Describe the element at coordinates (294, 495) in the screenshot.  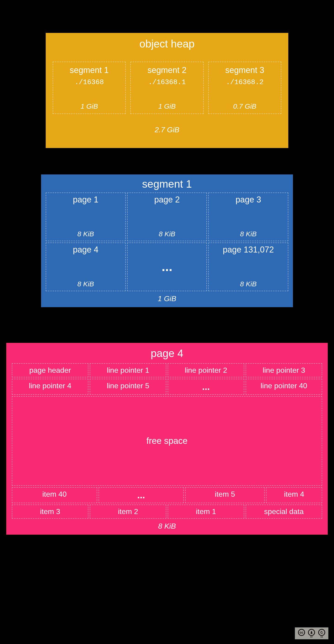
I see `item-4: item 4` at that location.